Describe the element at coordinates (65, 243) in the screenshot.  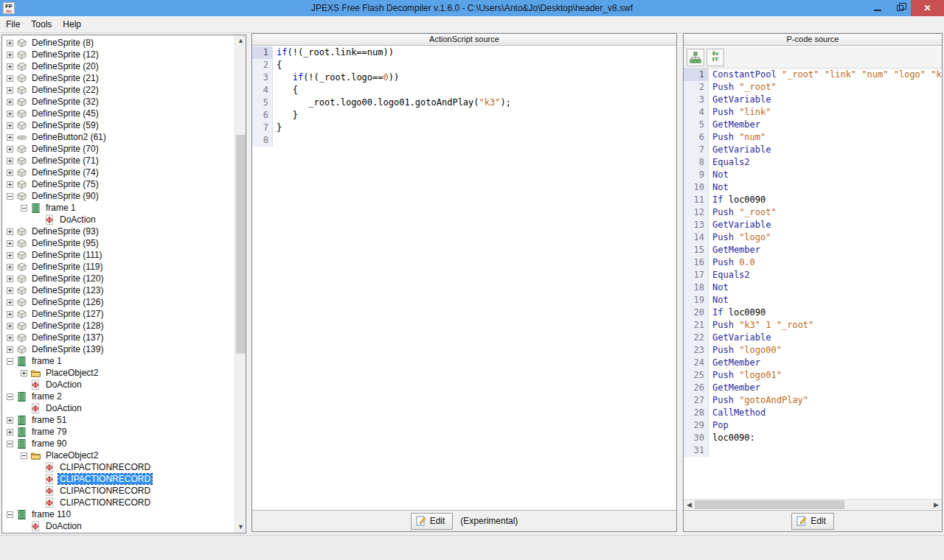
I see `tree-item-label: DefineSprite (95)` at that location.